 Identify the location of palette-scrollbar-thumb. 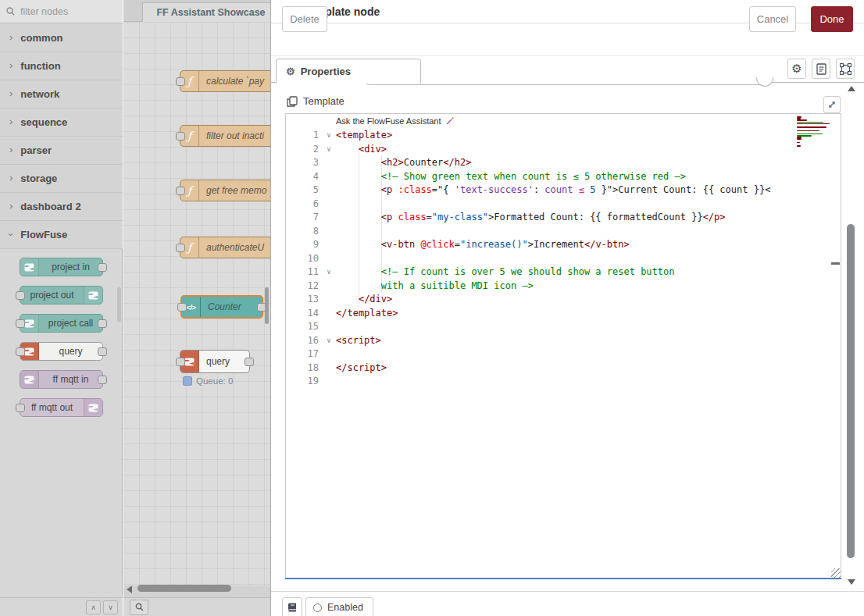
(119, 304).